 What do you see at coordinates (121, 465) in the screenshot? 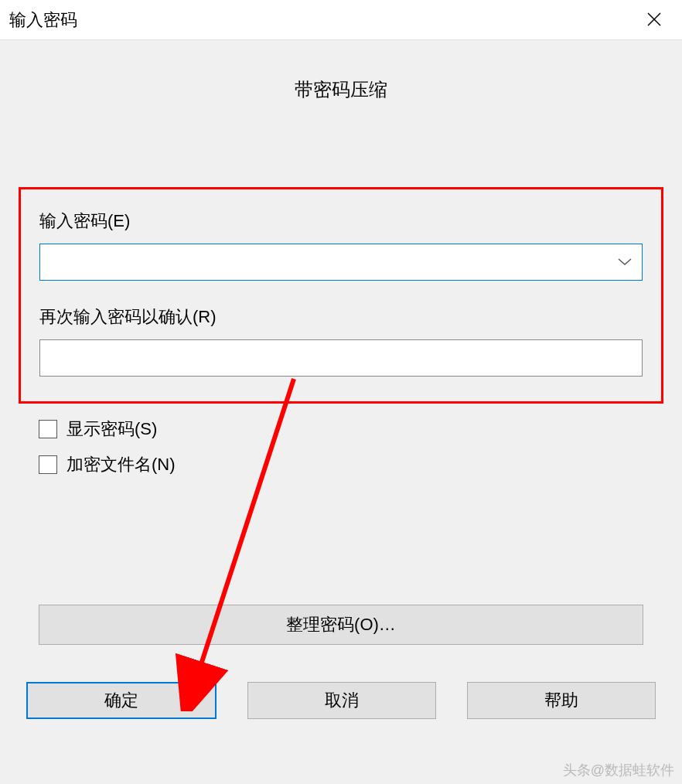
I see `encrypt-filenames-label: 加密文件名(N)` at bounding box center [121, 465].